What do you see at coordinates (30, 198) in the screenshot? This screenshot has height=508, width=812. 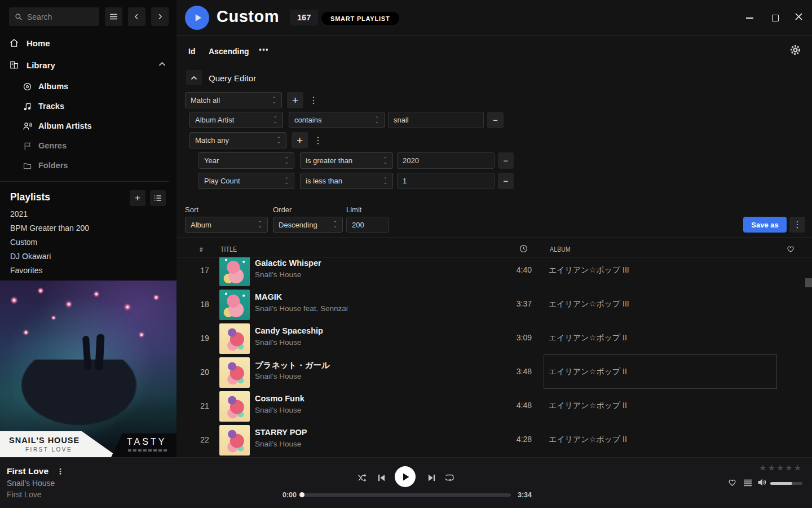 I see `playlists-title: Playlists` at bounding box center [30, 198].